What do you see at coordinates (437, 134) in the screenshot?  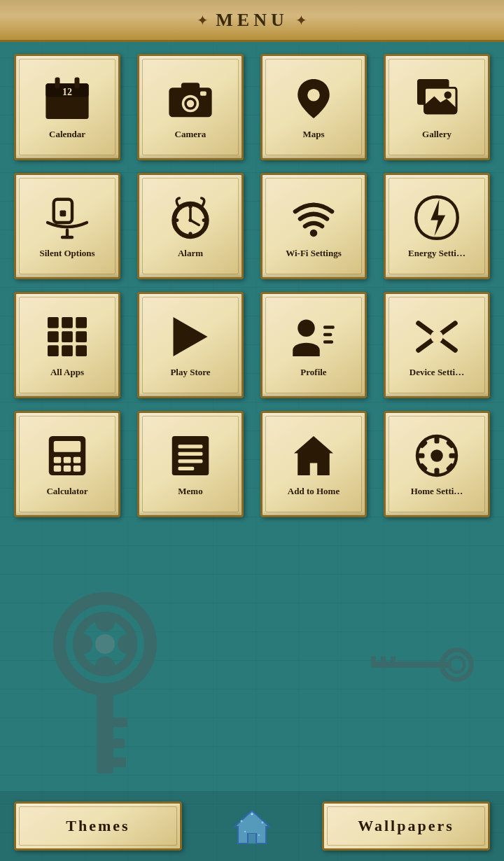 I see `gallery-label: Gallery` at bounding box center [437, 134].